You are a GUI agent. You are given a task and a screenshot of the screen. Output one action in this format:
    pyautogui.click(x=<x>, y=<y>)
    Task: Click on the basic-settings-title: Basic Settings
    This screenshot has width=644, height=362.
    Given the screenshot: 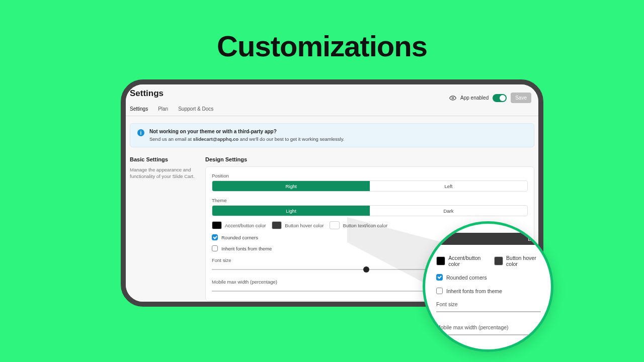 What is the action you would take?
    pyautogui.click(x=164, y=159)
    